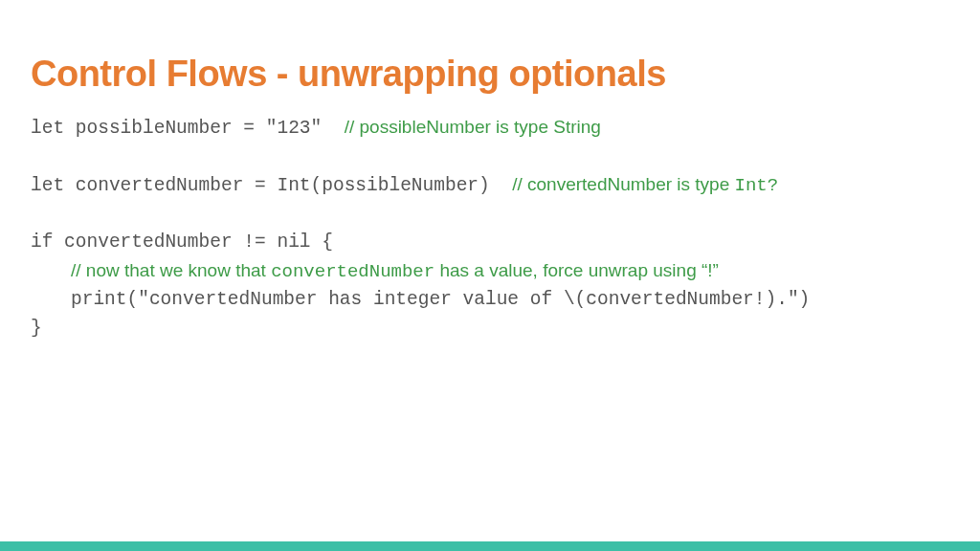  Describe the element at coordinates (473, 127) in the screenshot. I see `code-comment: // possibleNumber is type String` at that location.